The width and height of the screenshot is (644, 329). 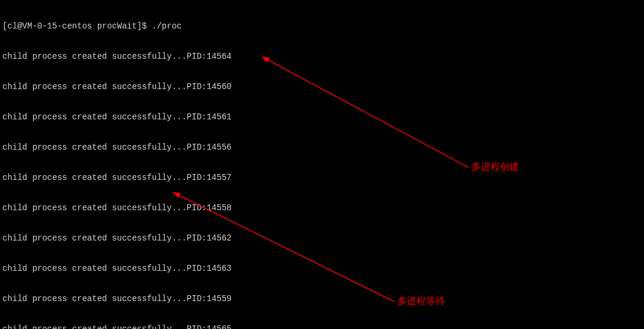 What do you see at coordinates (421, 300) in the screenshot?
I see `annotation-wait: 多进程等待` at bounding box center [421, 300].